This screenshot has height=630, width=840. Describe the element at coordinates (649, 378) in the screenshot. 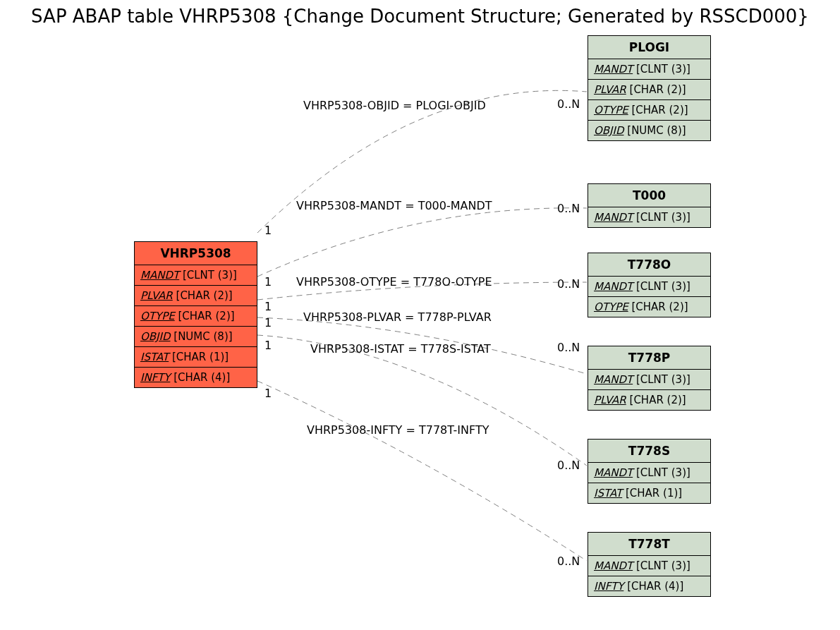

I see `entity-t778p: T778P MANDT [CLNT (3)] PLVAR [CHAR (2)]` at that location.